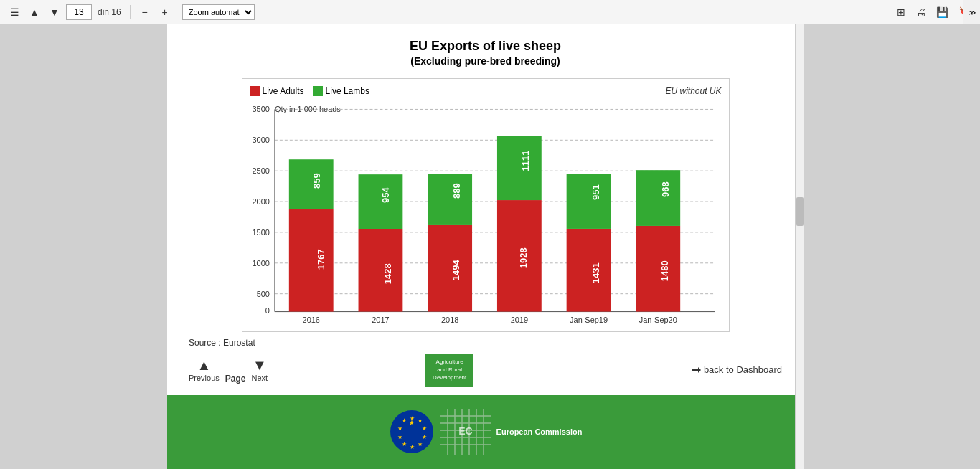  I want to click on svg-text: 1111, so click(525, 161).